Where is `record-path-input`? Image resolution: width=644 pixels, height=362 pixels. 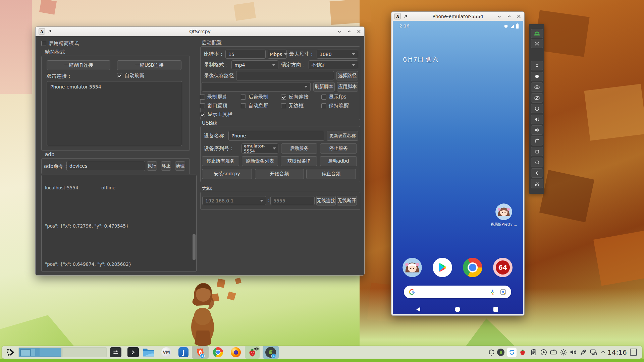
record-path-input is located at coordinates (285, 76).